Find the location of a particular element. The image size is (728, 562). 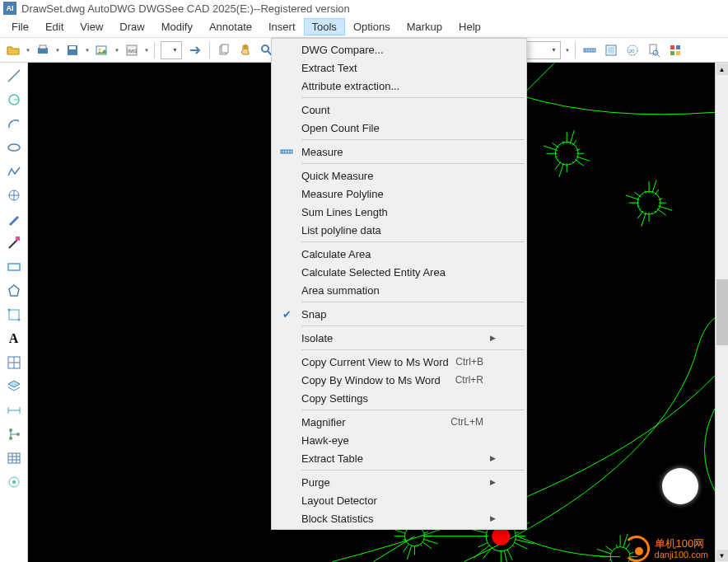

tools-menu-area-summation: Area summation is located at coordinates (399, 290).